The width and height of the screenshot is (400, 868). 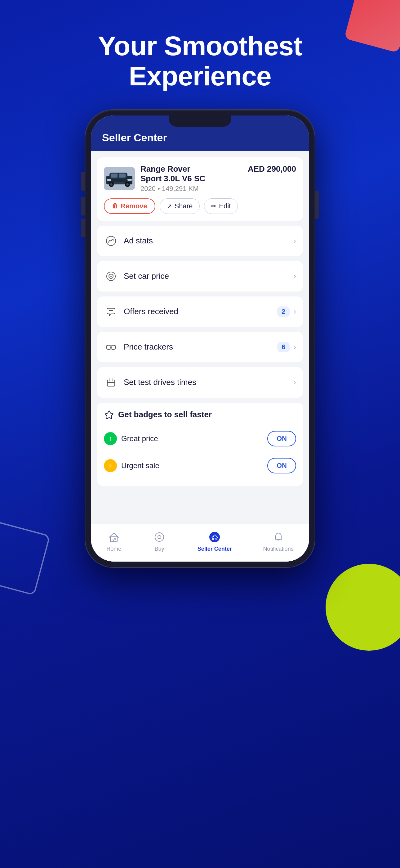 I want to click on notifications-icon, so click(x=278, y=537).